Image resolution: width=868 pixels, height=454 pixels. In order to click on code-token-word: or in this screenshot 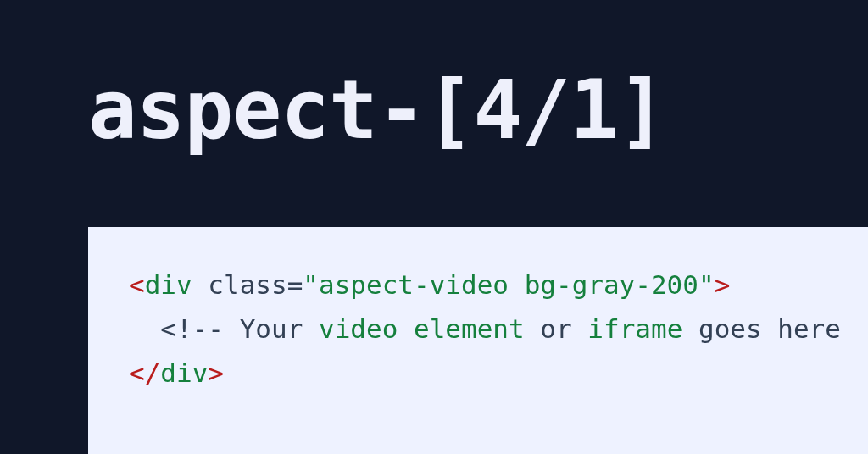, I will do `click(556, 329)`.